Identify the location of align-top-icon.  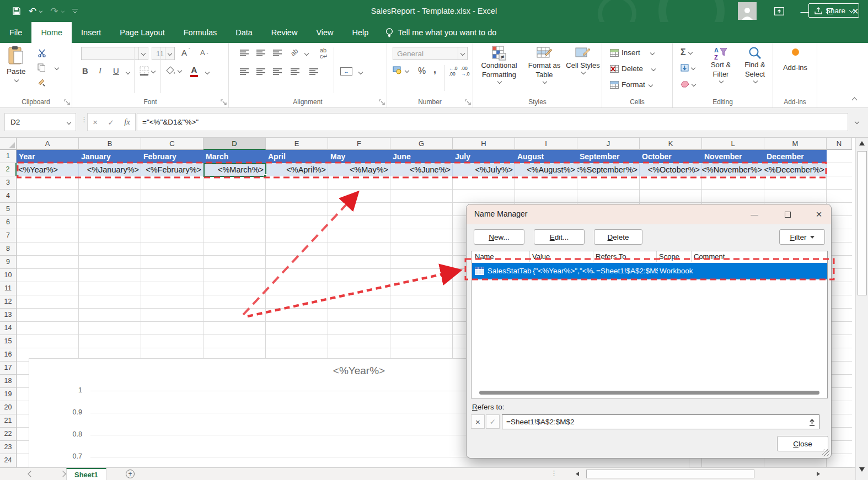
(244, 53).